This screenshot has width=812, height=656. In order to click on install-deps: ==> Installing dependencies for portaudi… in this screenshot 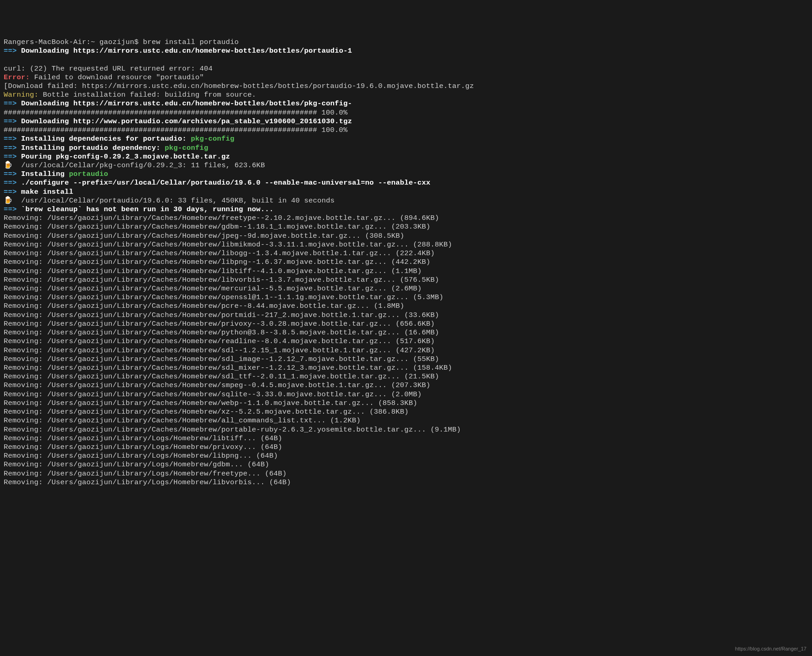, I will do `click(406, 139)`.